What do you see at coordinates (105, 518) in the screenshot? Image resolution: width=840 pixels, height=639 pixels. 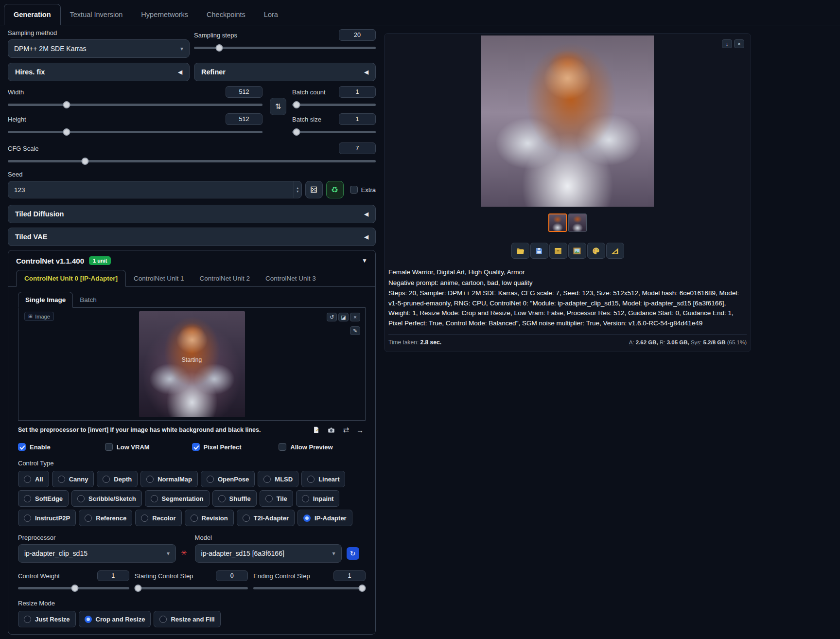 I see `control-type-reference: Reference` at bounding box center [105, 518].